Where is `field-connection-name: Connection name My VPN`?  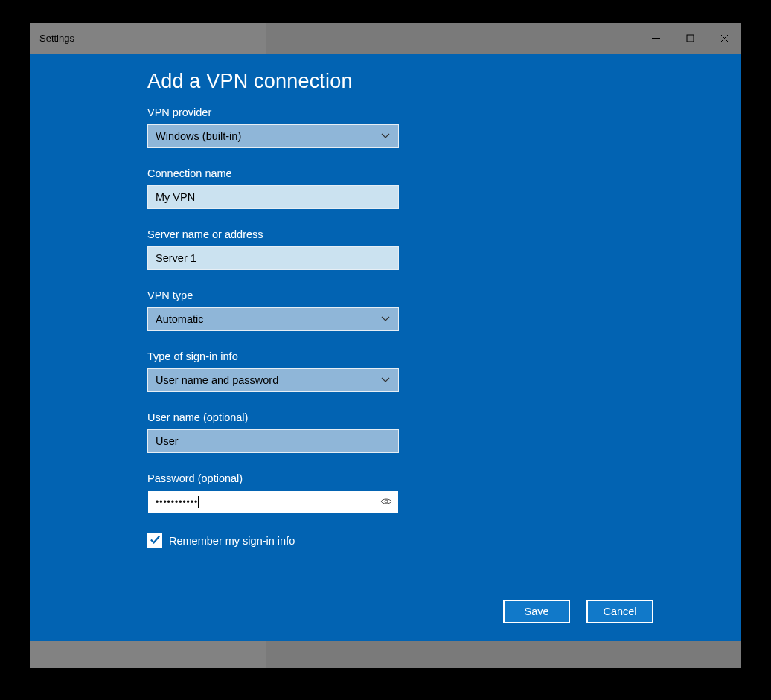 field-connection-name: Connection name My VPN is located at coordinates (400, 188).